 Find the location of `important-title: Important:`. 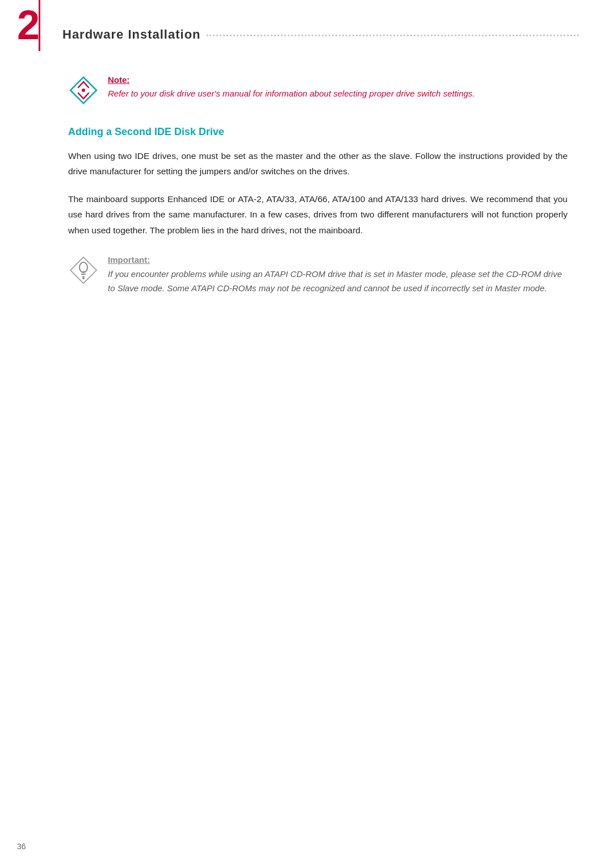

important-title: Important: is located at coordinates (338, 260).